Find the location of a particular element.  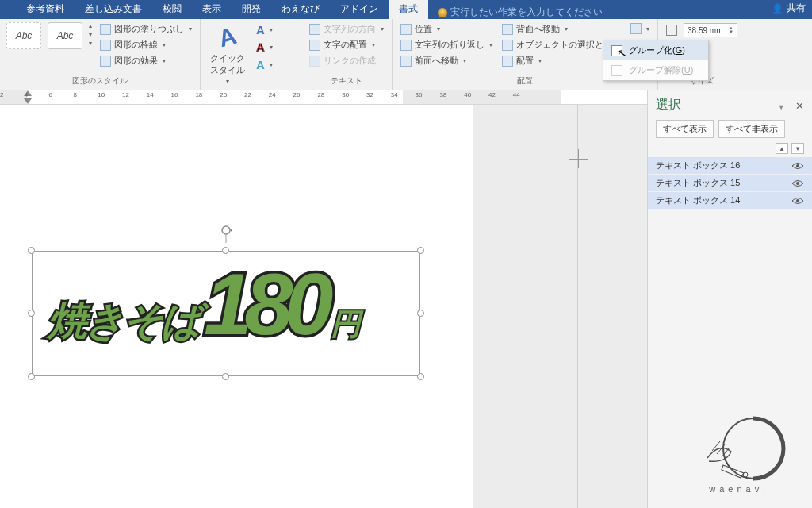

group-wordart: A クイック スタイル ▾ A▾ A▾ A▾ ワードアートのスタイル is located at coordinates (251, 54).